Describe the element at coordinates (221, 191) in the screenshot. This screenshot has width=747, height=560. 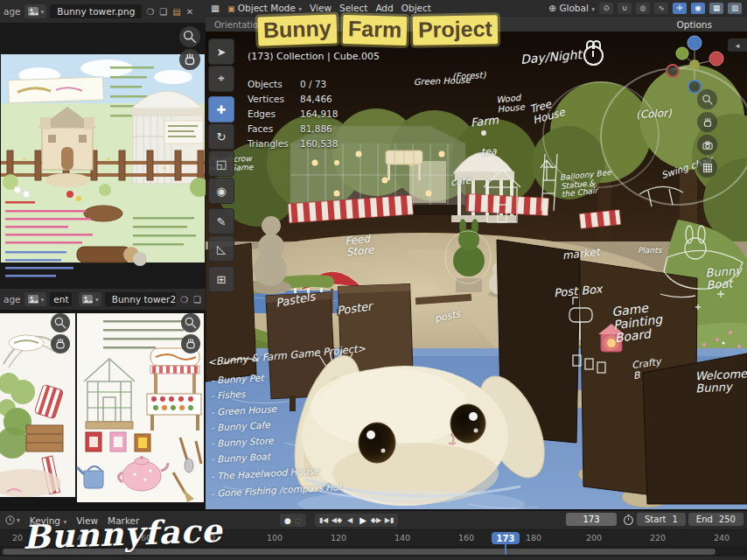
I see `transform-tool: ◉` at that location.